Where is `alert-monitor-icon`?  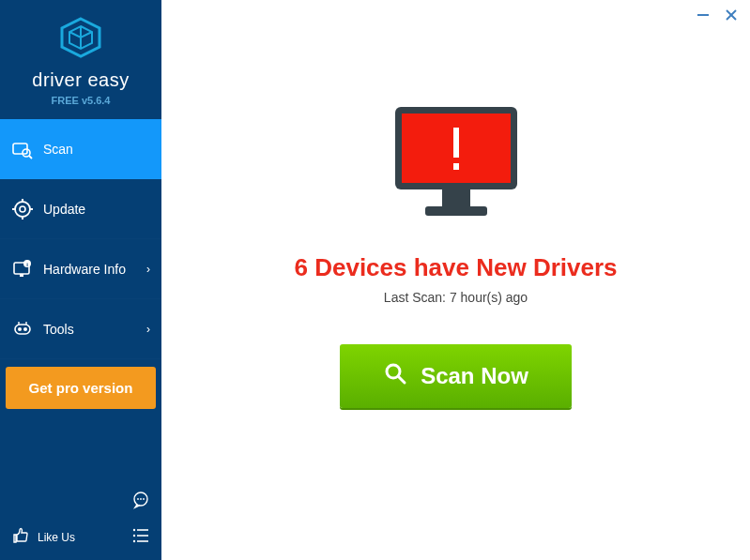 alert-monitor-icon is located at coordinates (456, 165).